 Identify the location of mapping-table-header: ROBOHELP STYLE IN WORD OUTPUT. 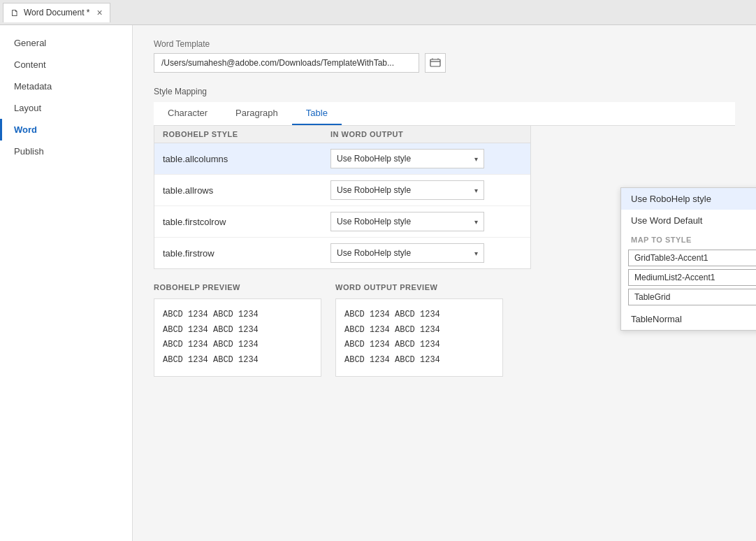
(342, 134).